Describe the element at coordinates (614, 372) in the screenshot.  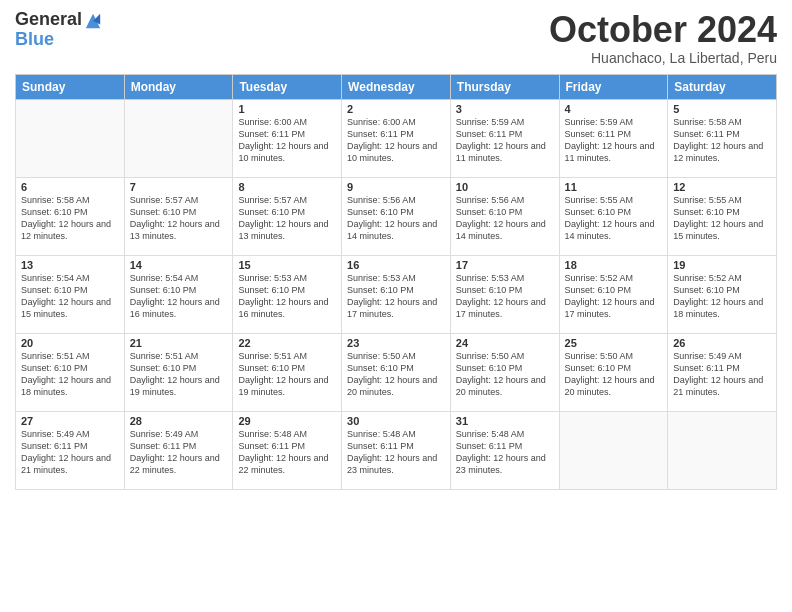
I see `table-row: 25Sunrise: 5:50 AM Sunset: 6:10 PM Dayli…` at that location.